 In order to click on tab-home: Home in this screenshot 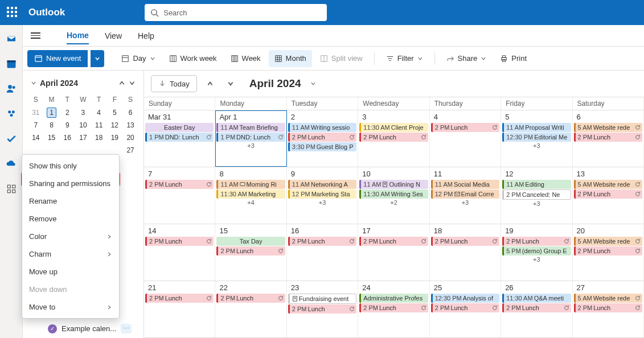, I will do `click(77, 36)`.